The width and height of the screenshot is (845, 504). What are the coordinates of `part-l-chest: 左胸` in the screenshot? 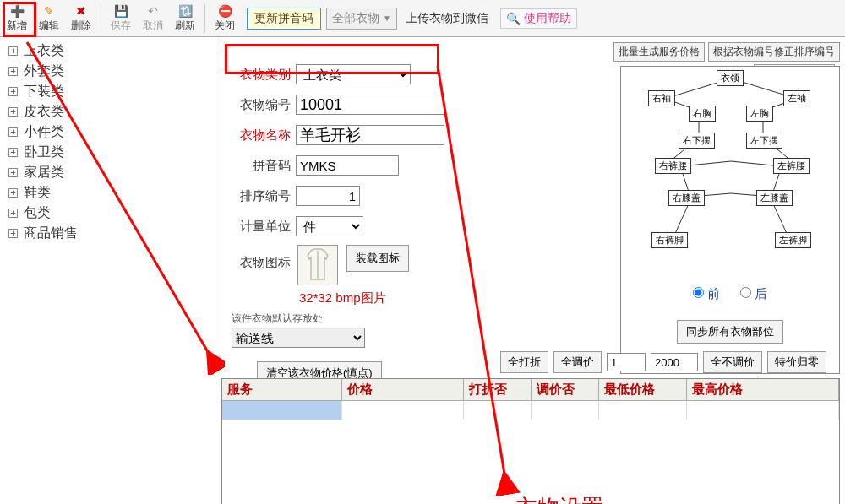 It's located at (760, 113).